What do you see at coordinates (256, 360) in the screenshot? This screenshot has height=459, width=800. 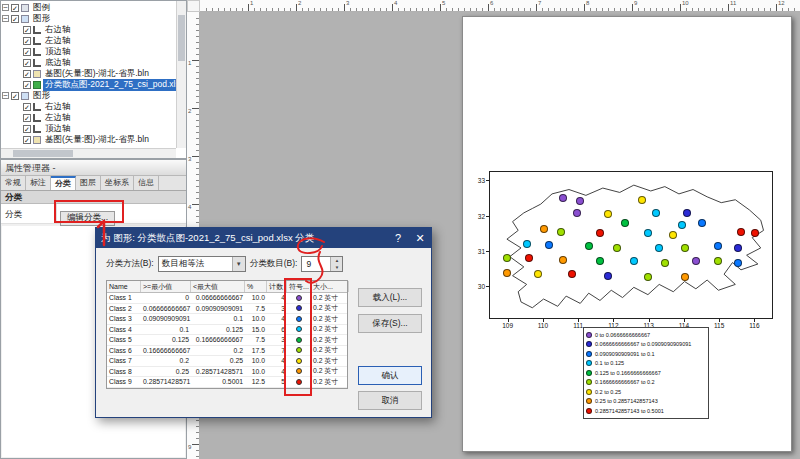 I see `percent-cell: 10.0` at bounding box center [256, 360].